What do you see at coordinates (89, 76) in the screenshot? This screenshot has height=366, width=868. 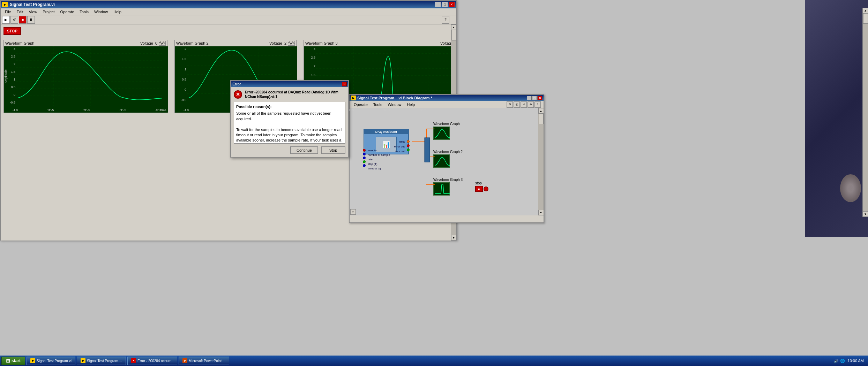 I see `graph1-svg` at bounding box center [89, 76].